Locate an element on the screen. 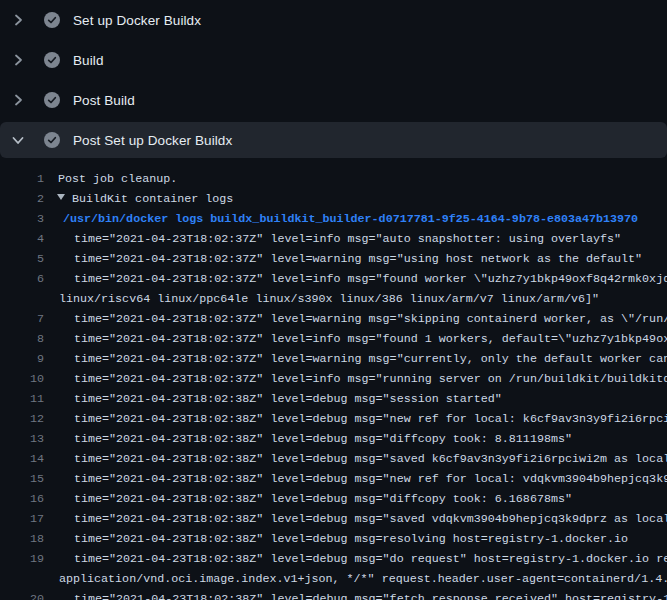 This screenshot has height=600, width=667. log-line: 3/usr/bin/docker logs buildx_buildkit_bu… is located at coordinates (334, 219).